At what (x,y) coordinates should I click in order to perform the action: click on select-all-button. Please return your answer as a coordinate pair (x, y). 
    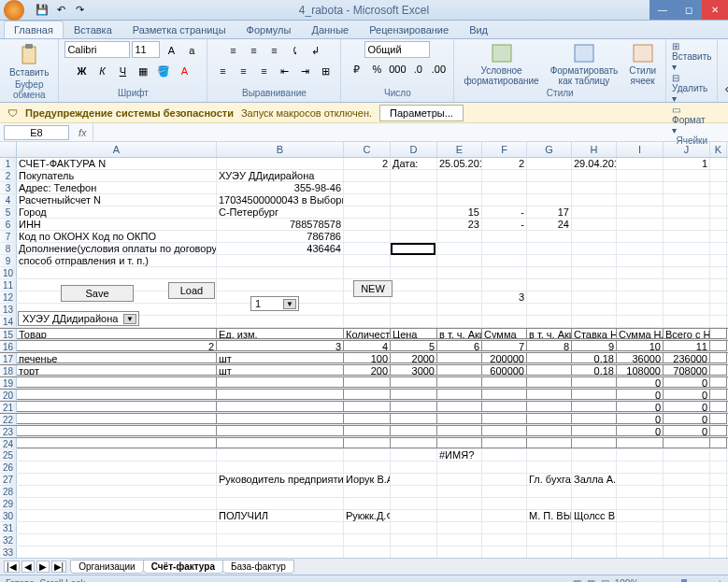
    Looking at the image, I should click on (8, 149).